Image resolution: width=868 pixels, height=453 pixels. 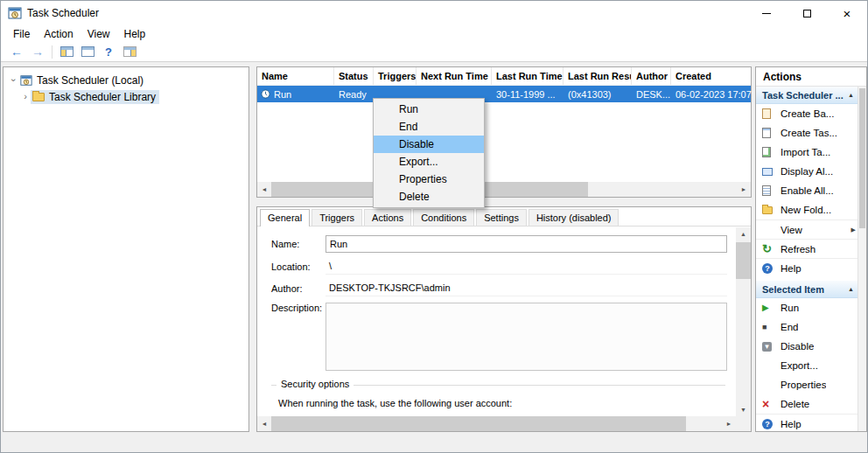 What do you see at coordinates (17, 52) in the screenshot?
I see `back-button: ←` at bounding box center [17, 52].